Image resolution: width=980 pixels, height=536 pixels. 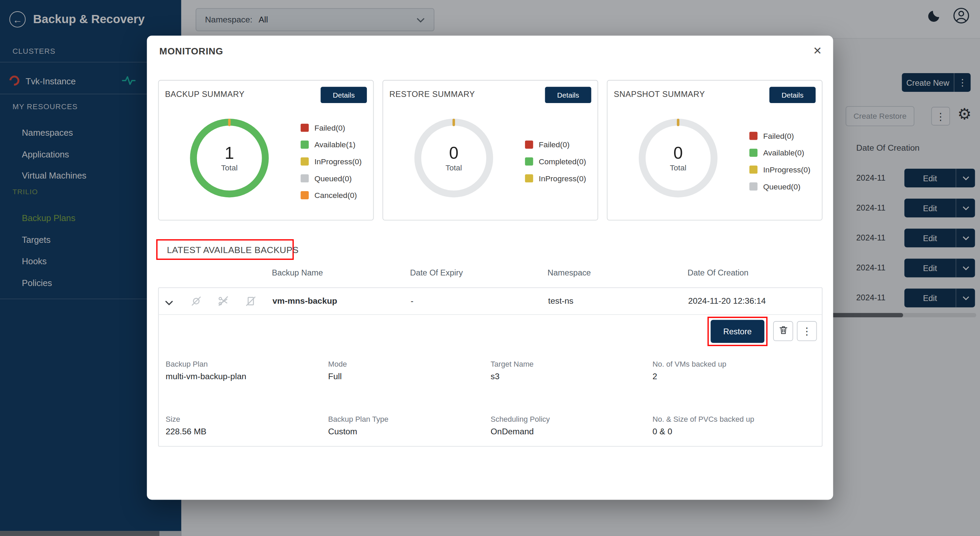 I want to click on restore-donut-chart: 0 Total, so click(x=453, y=158).